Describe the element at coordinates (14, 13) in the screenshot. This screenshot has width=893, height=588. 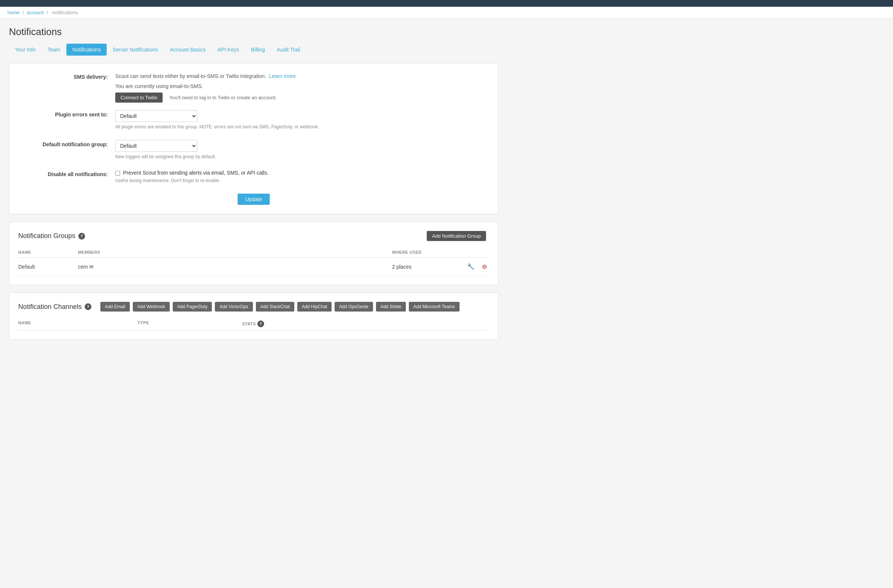
I see `breadcrumb-home: home` at that location.